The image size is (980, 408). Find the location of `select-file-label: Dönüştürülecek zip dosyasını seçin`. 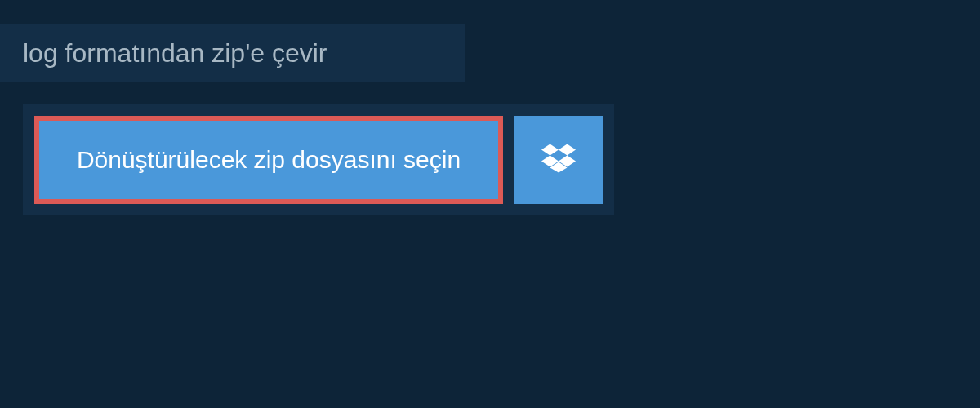

select-file-label: Dönüştürülecek zip dosyasını seçin is located at coordinates (269, 160).